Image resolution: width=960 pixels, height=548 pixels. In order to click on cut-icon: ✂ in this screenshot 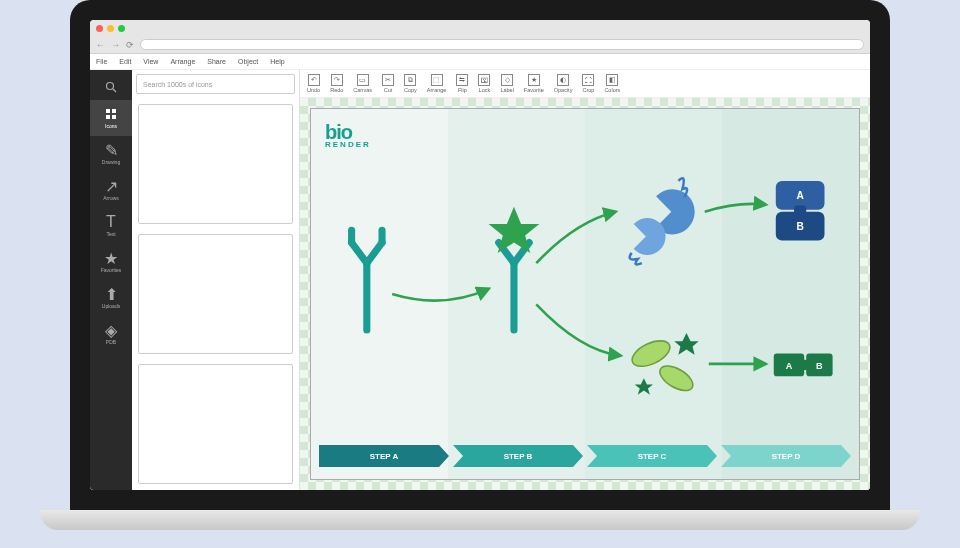, I will do `click(388, 80)`.